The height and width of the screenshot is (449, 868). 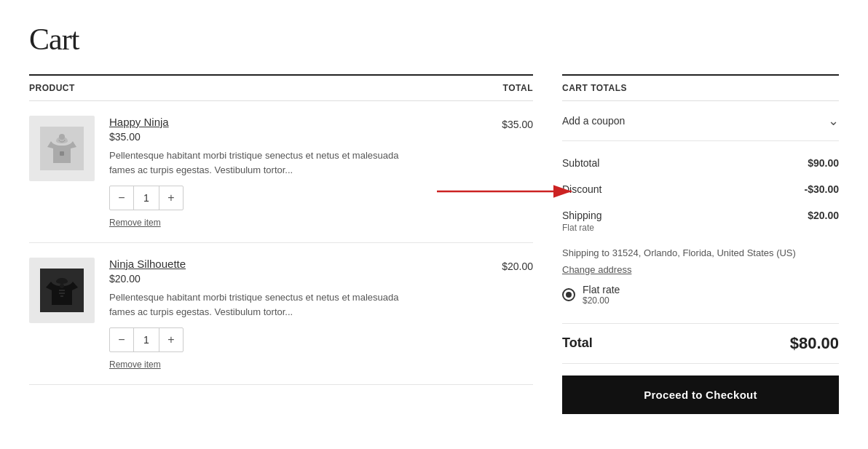 I want to click on shipping-address: Shipping to 31524, Orlando, Florida, Uni…, so click(x=701, y=253).